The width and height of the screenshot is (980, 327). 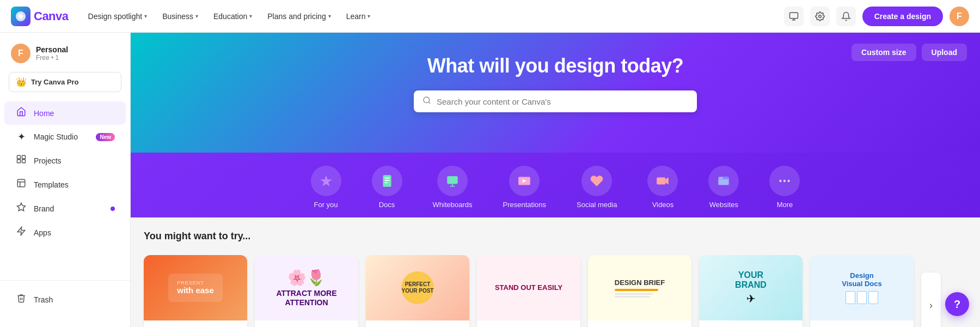 I want to click on docs-icon, so click(x=387, y=181).